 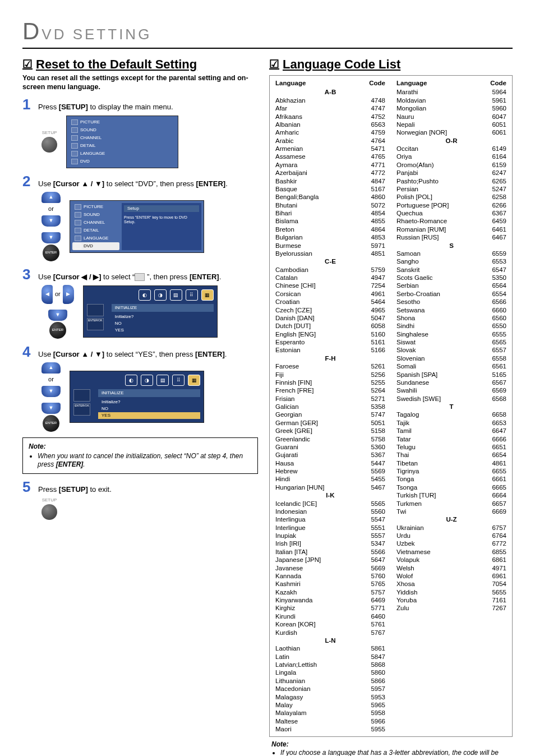 What do you see at coordinates (285, 463) in the screenshot?
I see `lang-name: Hausa` at bounding box center [285, 463].